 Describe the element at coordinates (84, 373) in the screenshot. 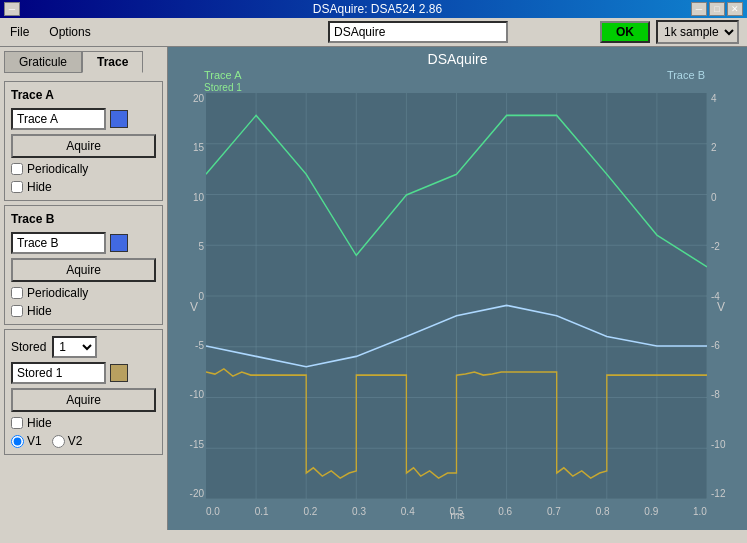

I see `stored-input-row` at that location.